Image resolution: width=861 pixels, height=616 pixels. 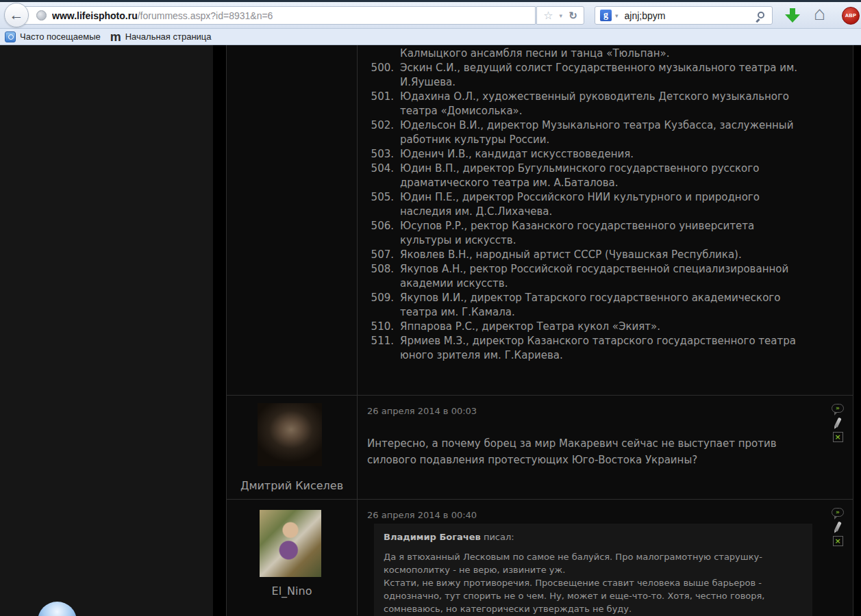 I want to click on post-date: 26 апреля 2014 в 00:40, so click(x=422, y=515).